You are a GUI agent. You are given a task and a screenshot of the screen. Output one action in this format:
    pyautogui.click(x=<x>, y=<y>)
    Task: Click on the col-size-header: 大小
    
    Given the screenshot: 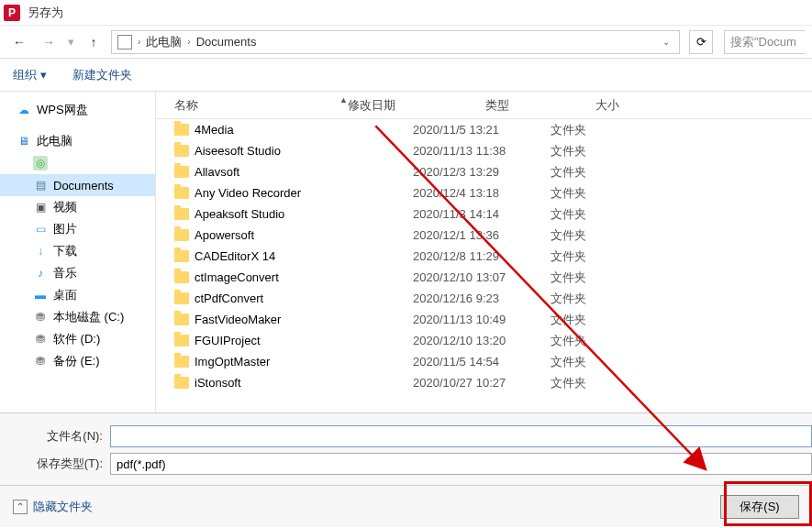 What is the action you would take?
    pyautogui.click(x=704, y=105)
    